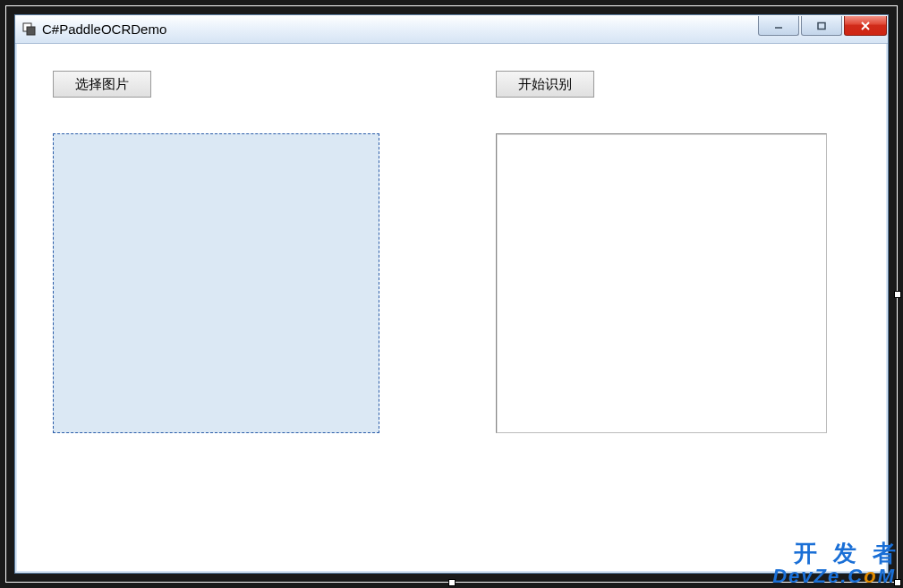 Image resolution: width=903 pixels, height=588 pixels. What do you see at coordinates (451, 30) in the screenshot?
I see `titlebar: C#PaddleOCRDemo` at bounding box center [451, 30].